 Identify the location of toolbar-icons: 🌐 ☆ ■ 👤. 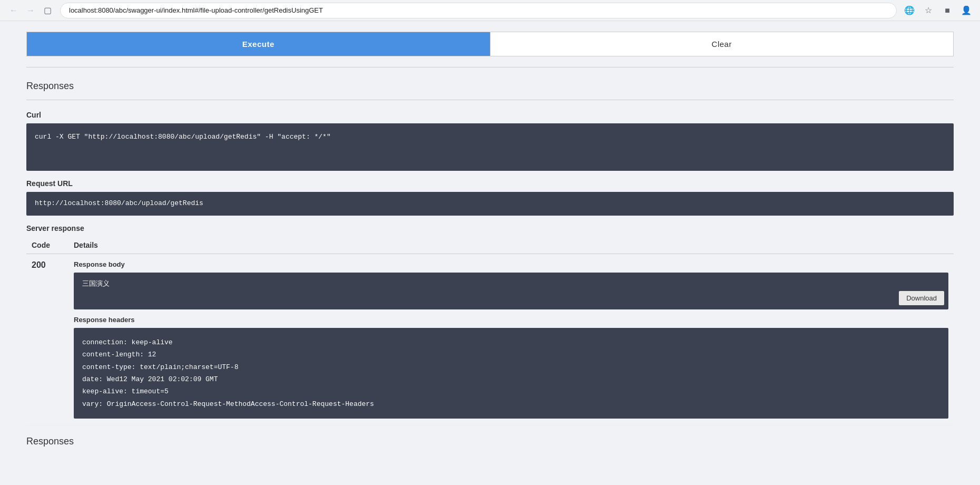
(938, 11).